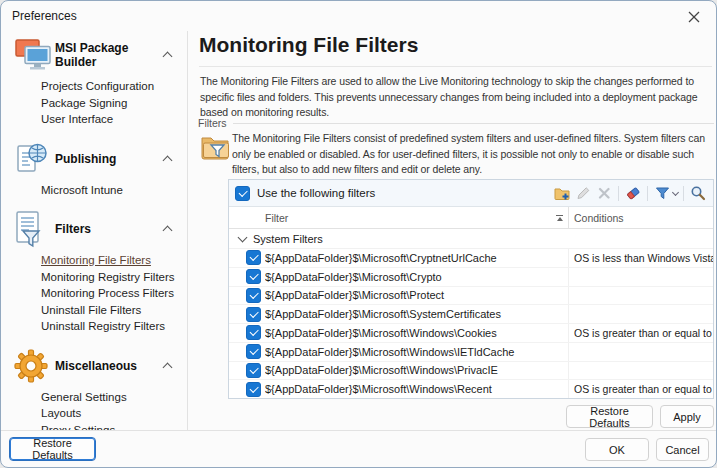  Describe the element at coordinates (474, 124) in the screenshot. I see `group-divider` at that location.